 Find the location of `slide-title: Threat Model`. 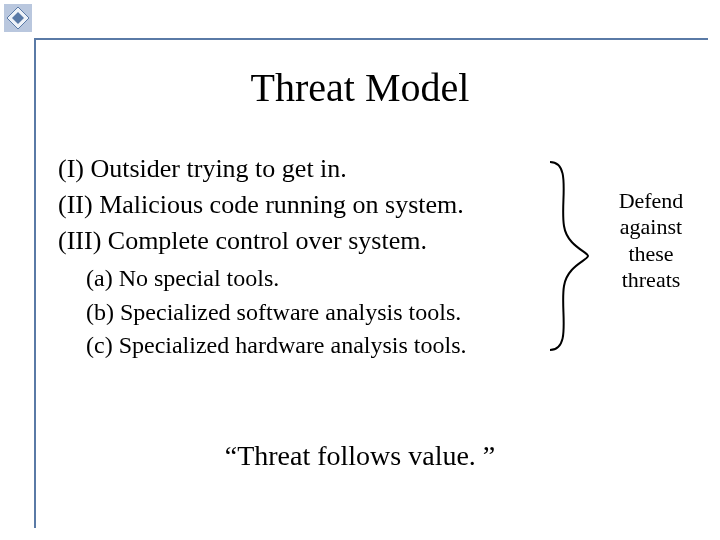

slide-title: Threat Model is located at coordinates (360, 88).